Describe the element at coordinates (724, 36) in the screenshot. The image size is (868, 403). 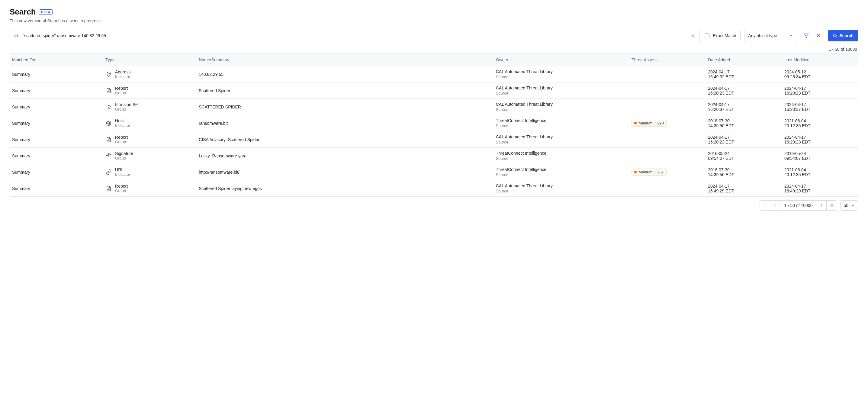
I see `exact-match-label: Exact Match` at that location.